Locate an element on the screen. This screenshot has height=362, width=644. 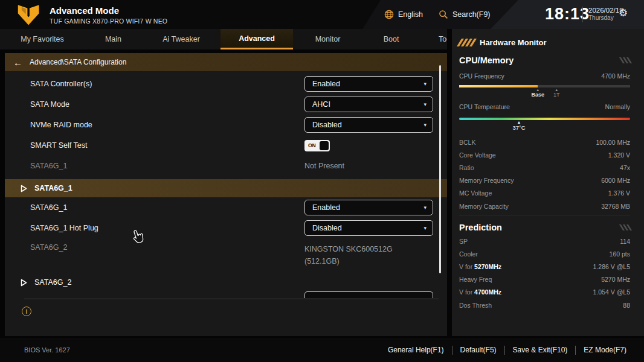
cpu-frequency-label: CPU Frequency is located at coordinates (482, 76).